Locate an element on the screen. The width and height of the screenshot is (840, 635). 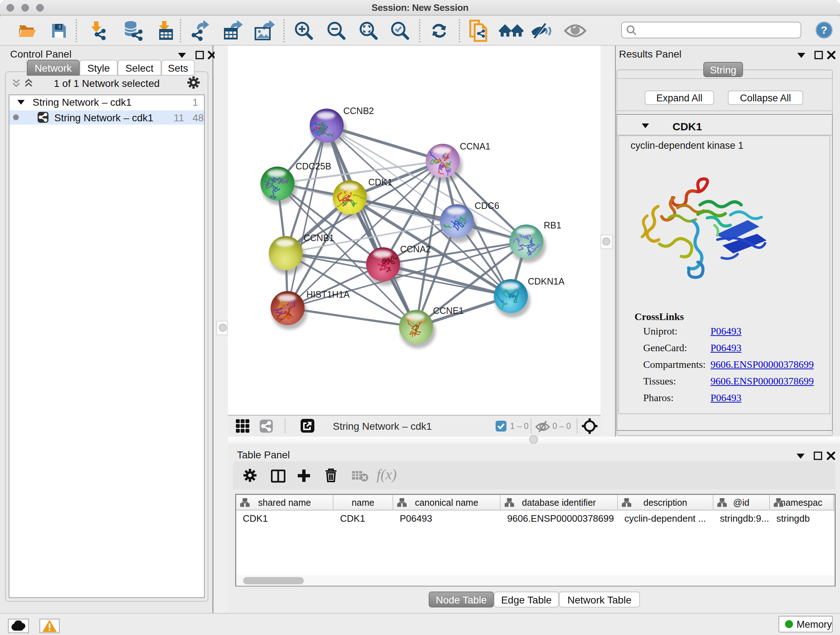
svg-text: CCNA2 is located at coordinates (415, 249).